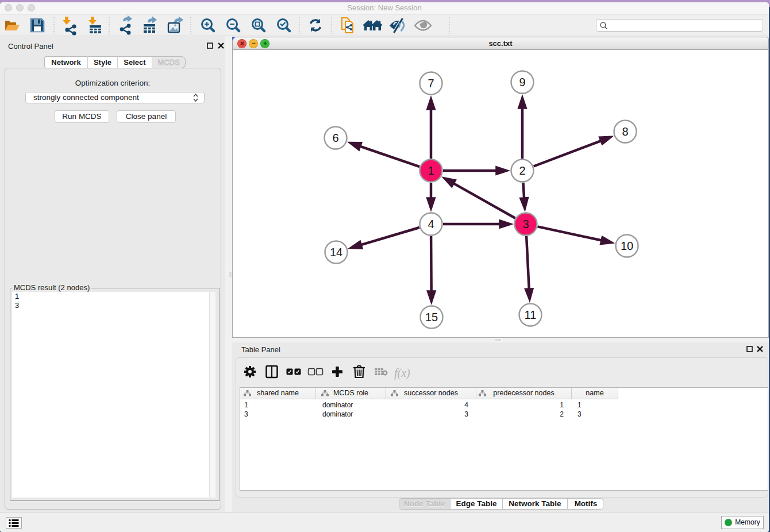  What do you see at coordinates (336, 252) in the screenshot?
I see `svg-text: 14` at bounding box center [336, 252].